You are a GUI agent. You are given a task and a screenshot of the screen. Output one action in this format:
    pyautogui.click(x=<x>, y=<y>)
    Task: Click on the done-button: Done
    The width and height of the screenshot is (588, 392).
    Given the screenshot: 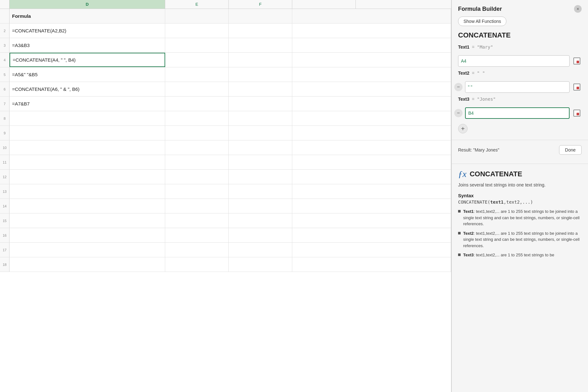 What is the action you would take?
    pyautogui.click(x=571, y=150)
    